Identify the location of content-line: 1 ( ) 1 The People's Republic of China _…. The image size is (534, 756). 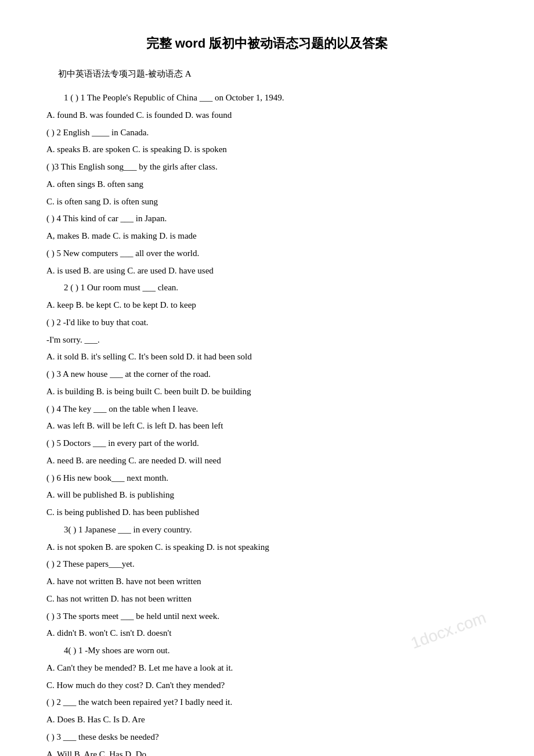
(267, 98).